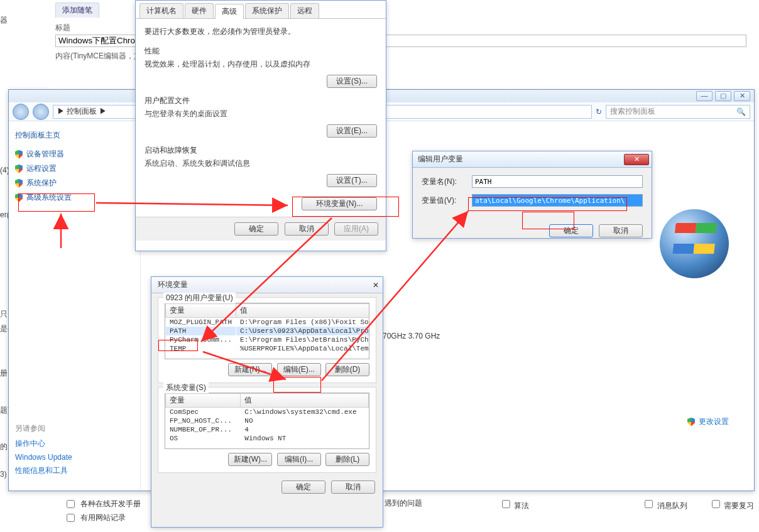  I want to click on change-settings-link: 更改设置, so click(708, 422).